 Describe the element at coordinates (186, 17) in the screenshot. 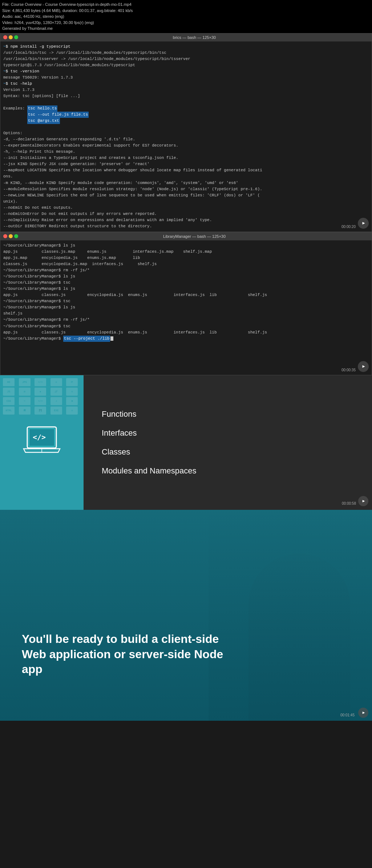

I see `meta-audio: Audio: aac, 44100 Hz, stereo (eng)` at that location.